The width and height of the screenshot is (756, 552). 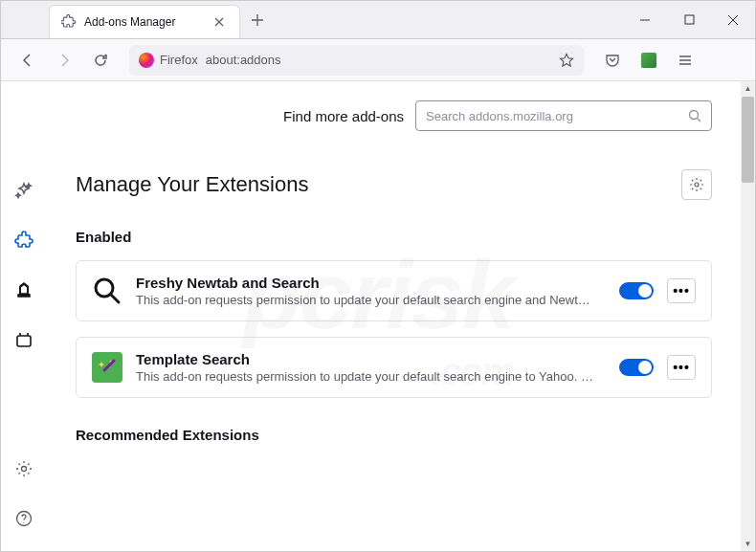 What do you see at coordinates (371, 360) in the screenshot?
I see `extension-name: Template Search` at bounding box center [371, 360].